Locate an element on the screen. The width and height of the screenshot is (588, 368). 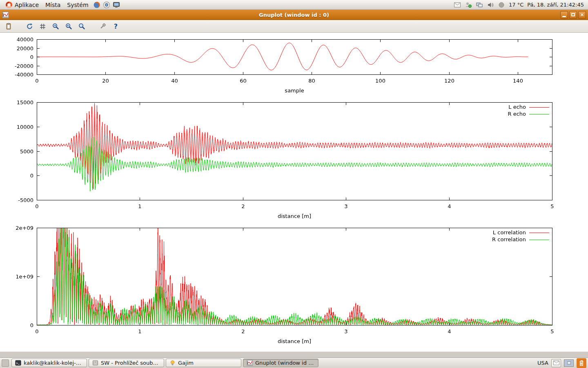
task-gnuplot: Gnuplot (window id : 0) is located at coordinates (281, 363).